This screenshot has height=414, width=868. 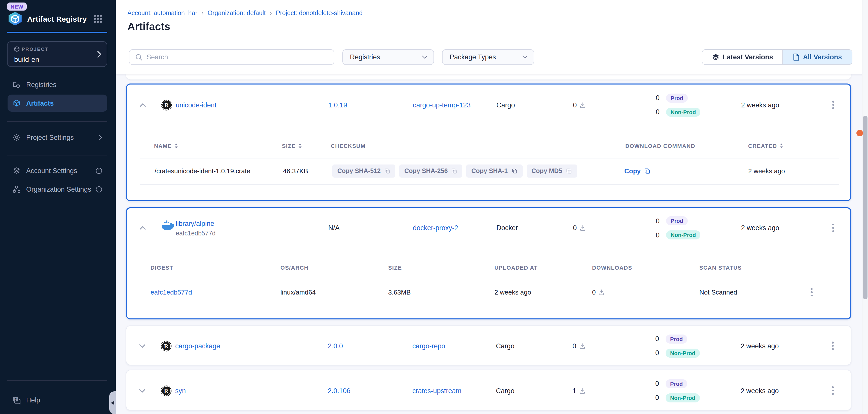 What do you see at coordinates (198, 346) in the screenshot?
I see `artifact-name-link: cargo-package` at bounding box center [198, 346].